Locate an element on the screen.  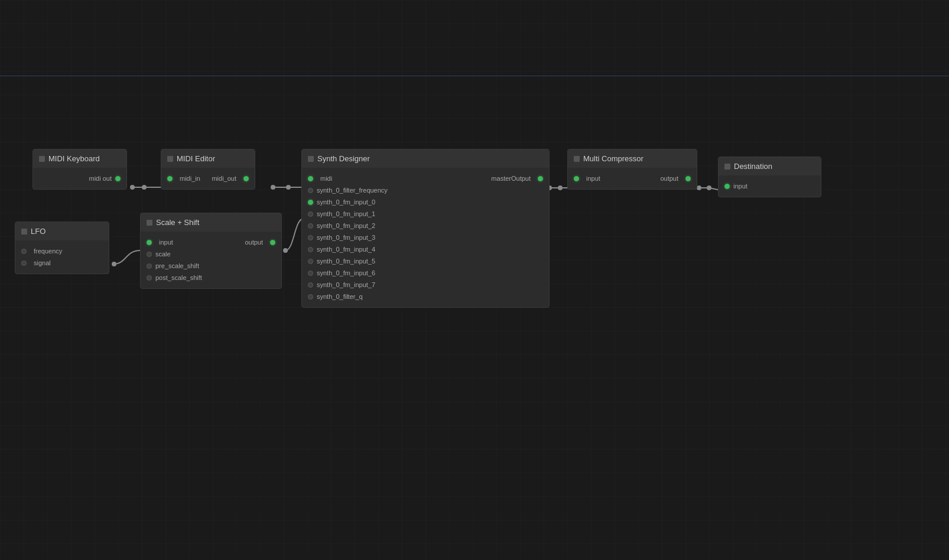
port-dot-compressor-input is located at coordinates (577, 178).